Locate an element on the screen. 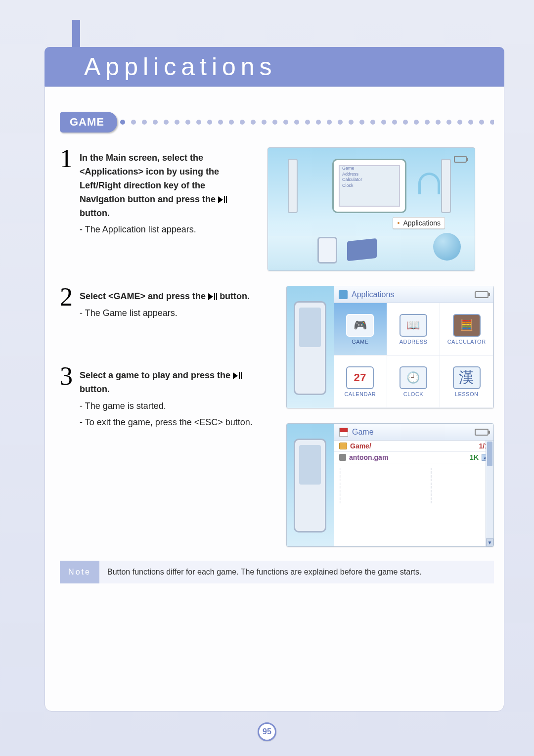  game-main-panel: Game Game/ 1/1 antoon.gam 1K ▲ ¦ is located at coordinates (413, 485).